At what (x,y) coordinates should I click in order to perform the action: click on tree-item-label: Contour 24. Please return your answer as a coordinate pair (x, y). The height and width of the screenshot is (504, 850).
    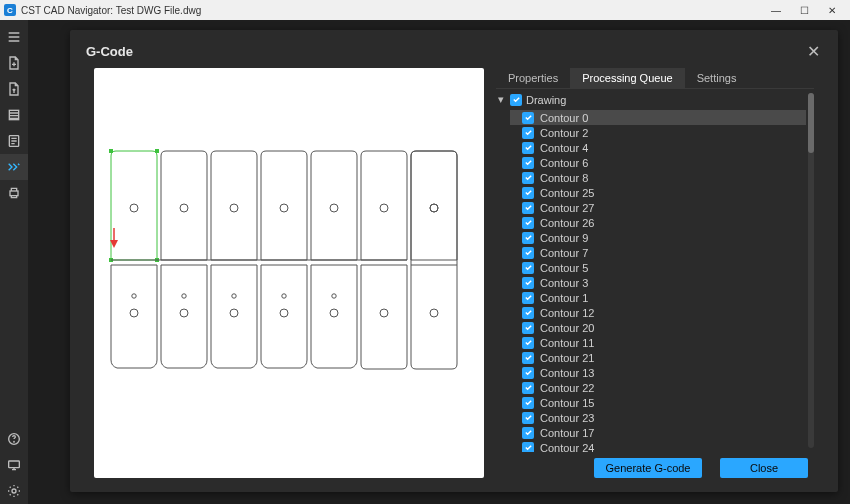
    Looking at the image, I should click on (567, 448).